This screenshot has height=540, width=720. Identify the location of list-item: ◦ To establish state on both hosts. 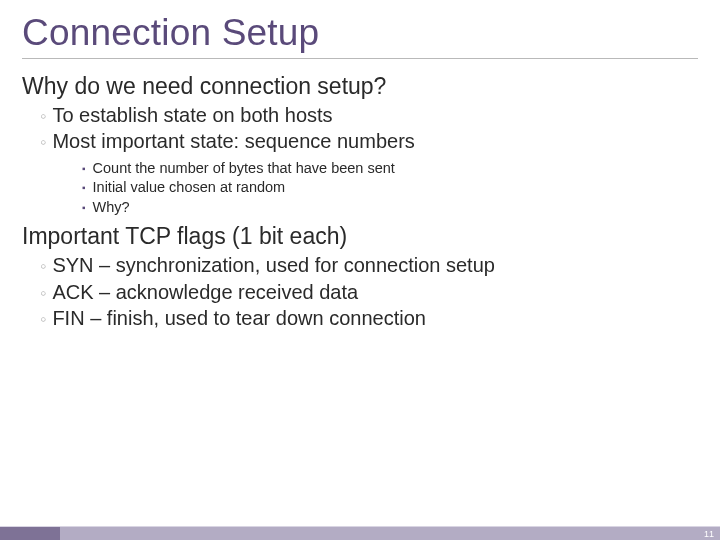
(369, 115).